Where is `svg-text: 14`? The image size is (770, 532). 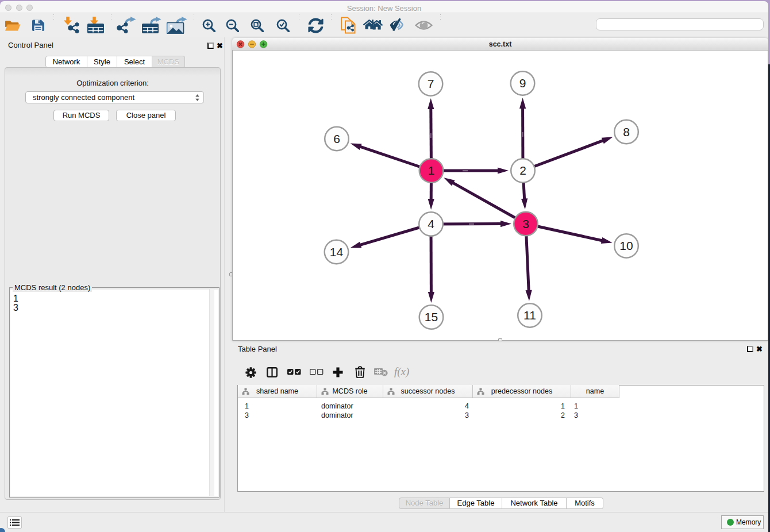 svg-text: 14 is located at coordinates (337, 252).